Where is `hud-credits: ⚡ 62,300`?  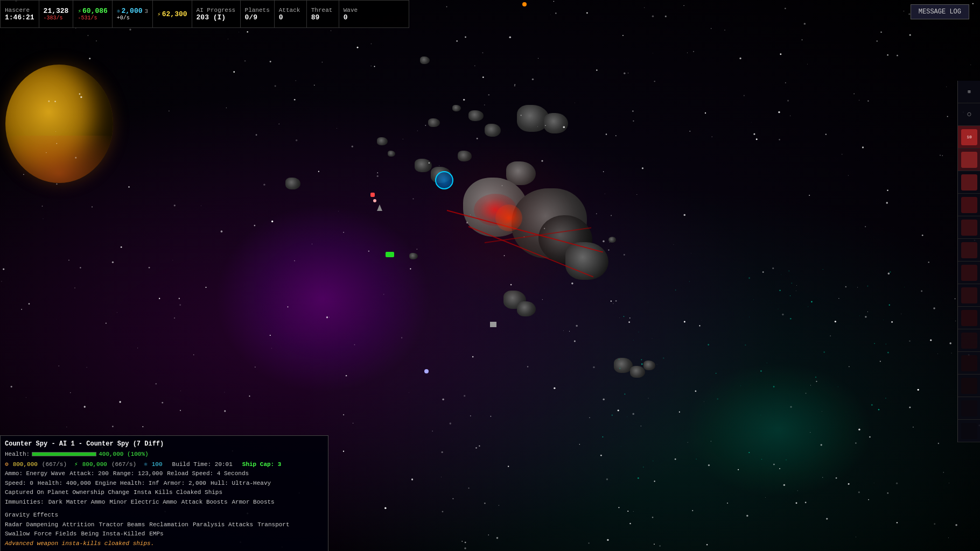
hud-credits: ⚡ 62,300 is located at coordinates (172, 14).